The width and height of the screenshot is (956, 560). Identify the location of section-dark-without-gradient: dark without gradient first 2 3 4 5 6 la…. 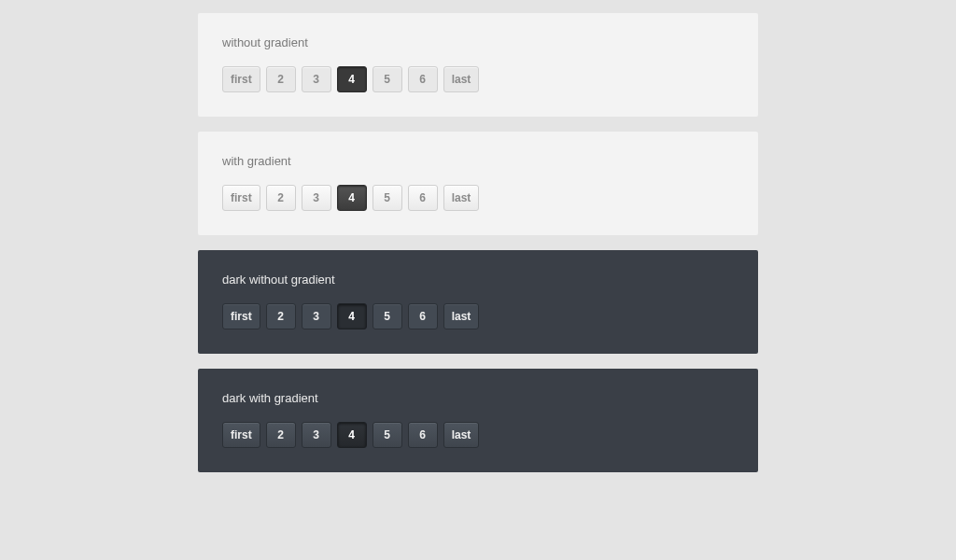
(478, 302).